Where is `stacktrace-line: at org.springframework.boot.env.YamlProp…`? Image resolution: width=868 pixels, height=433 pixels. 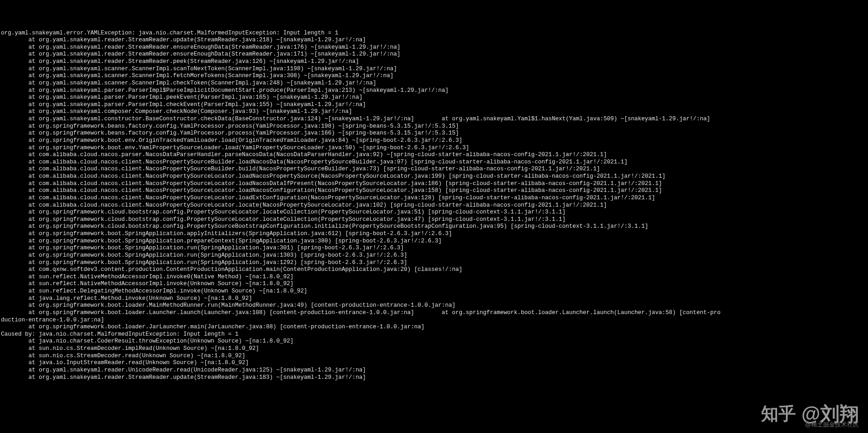
stacktrace-line: at org.springframework.boot.env.YamlProp… is located at coordinates (434, 148).